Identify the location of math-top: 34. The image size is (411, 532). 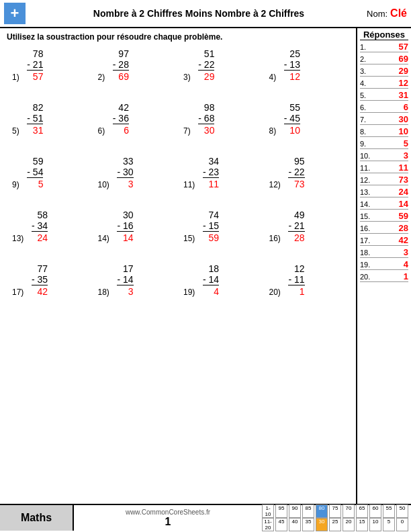
(211, 161).